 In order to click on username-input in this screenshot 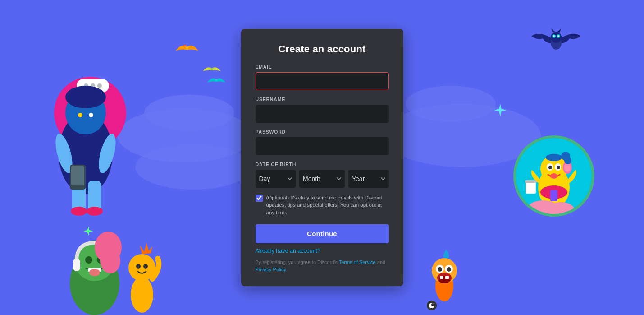, I will do `click(322, 114)`.